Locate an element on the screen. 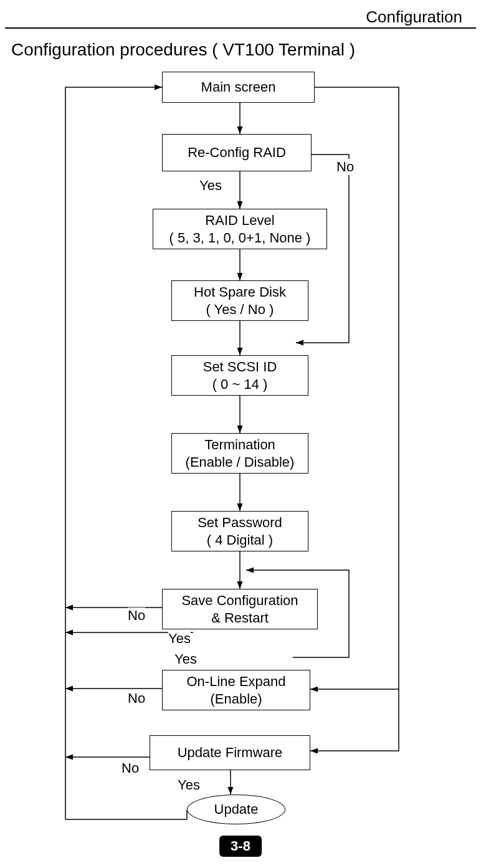 This screenshot has width=481, height=868. node-reconfig-raid: Re-Config RAID is located at coordinates (237, 153).